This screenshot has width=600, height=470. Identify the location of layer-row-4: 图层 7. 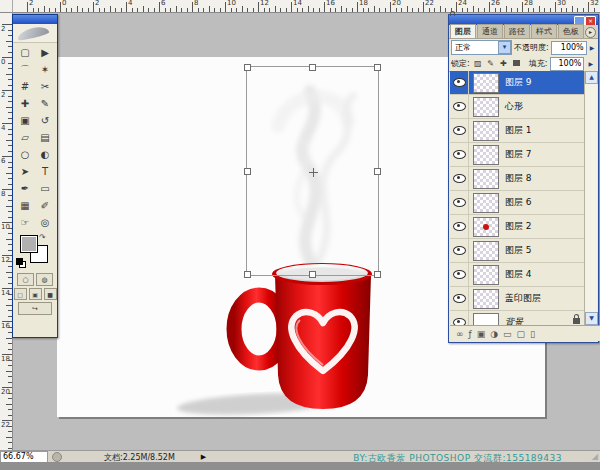
(517, 155).